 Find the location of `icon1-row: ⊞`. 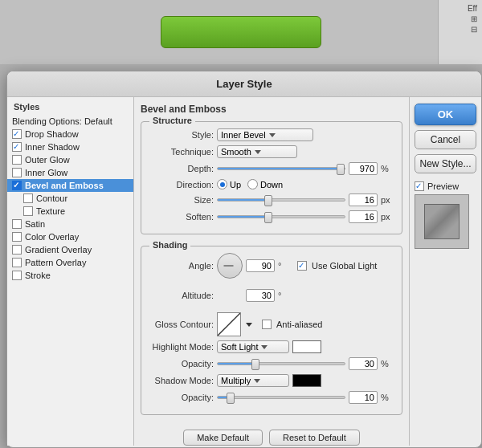

icon1-row: ⊞ is located at coordinates (474, 19).